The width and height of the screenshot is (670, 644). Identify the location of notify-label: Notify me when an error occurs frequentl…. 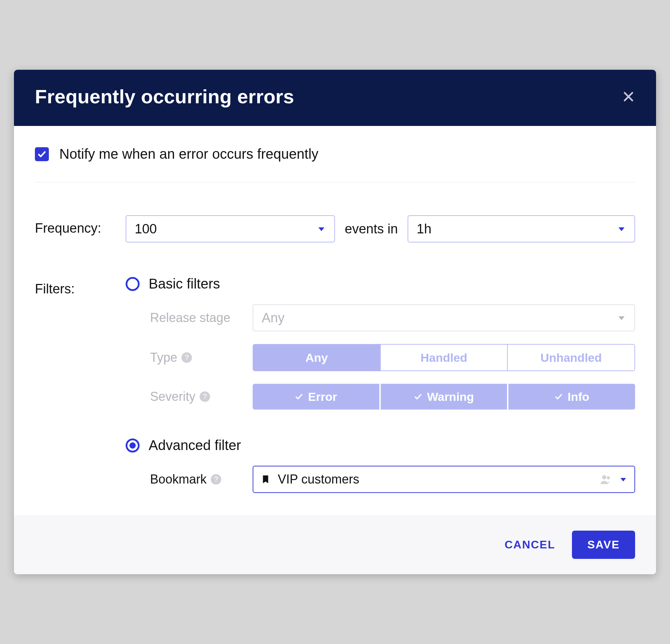
(189, 154).